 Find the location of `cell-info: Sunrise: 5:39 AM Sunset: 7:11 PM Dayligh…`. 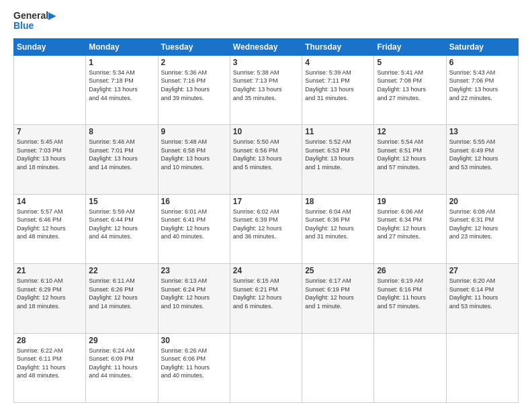

cell-info: Sunrise: 5:39 AM Sunset: 7:11 PM Dayligh… is located at coordinates (338, 85).